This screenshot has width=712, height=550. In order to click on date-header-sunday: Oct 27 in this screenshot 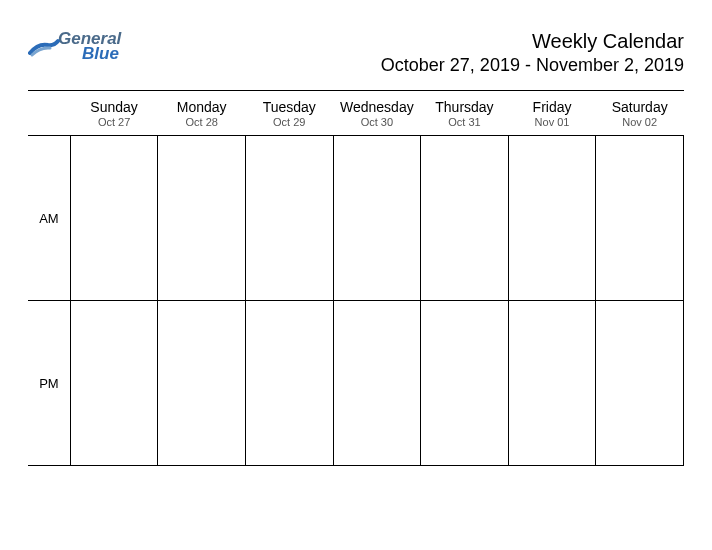, I will do `click(114, 126)`.